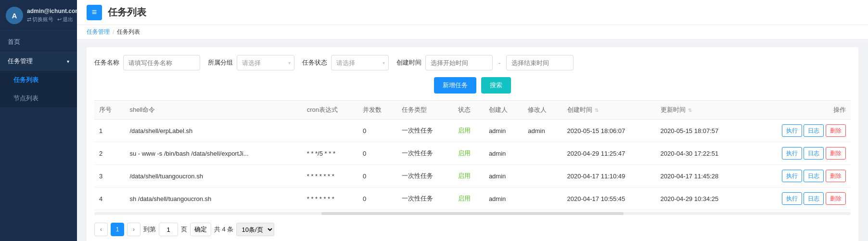  I want to click on col-update-time: 更新时间 ⇅, so click(702, 110).